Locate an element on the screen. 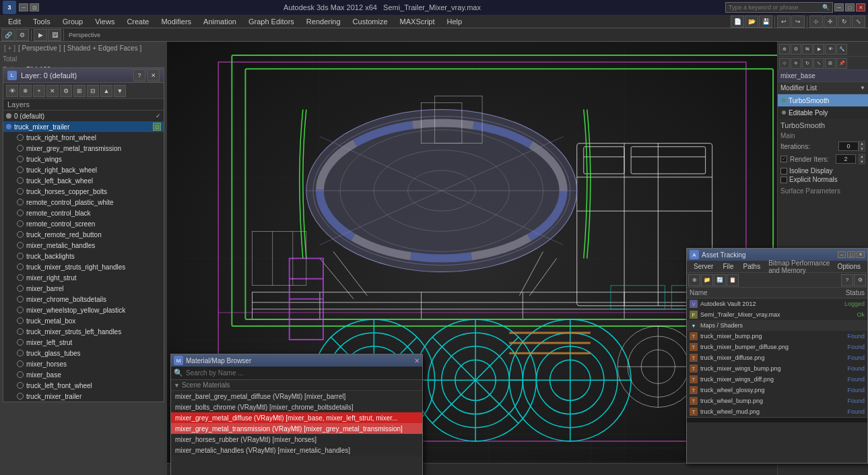  layer-item-24: mixer_base is located at coordinates (84, 375).